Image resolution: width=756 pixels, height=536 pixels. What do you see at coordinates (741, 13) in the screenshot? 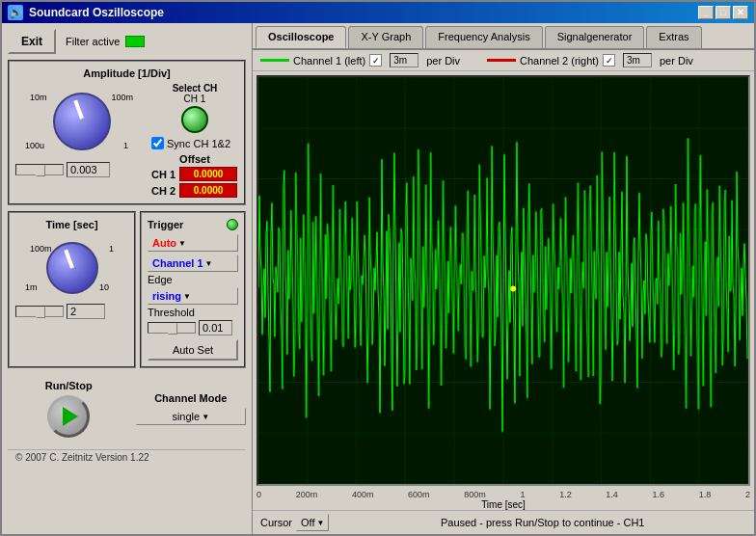
I see `close-button: ✕` at bounding box center [741, 13].